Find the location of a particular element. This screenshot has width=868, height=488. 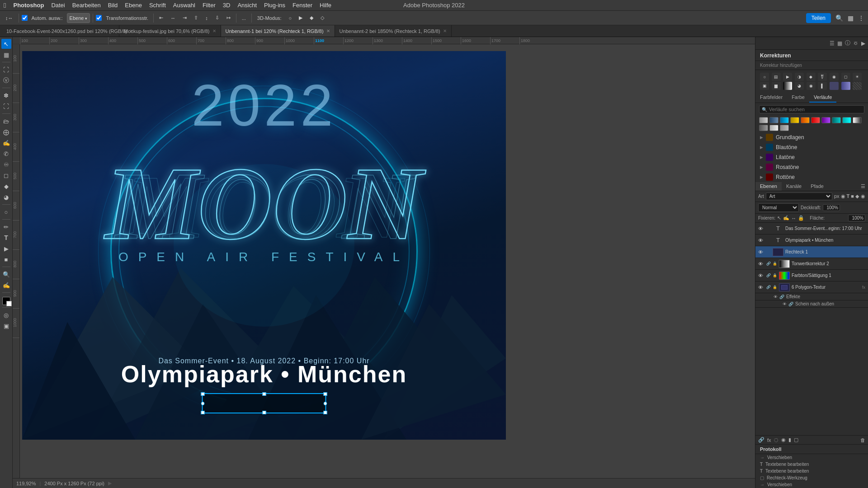

layer-item-tonwert: 👁 🔗 🔒 Tonwertkorrektur 2 is located at coordinates (812, 264).